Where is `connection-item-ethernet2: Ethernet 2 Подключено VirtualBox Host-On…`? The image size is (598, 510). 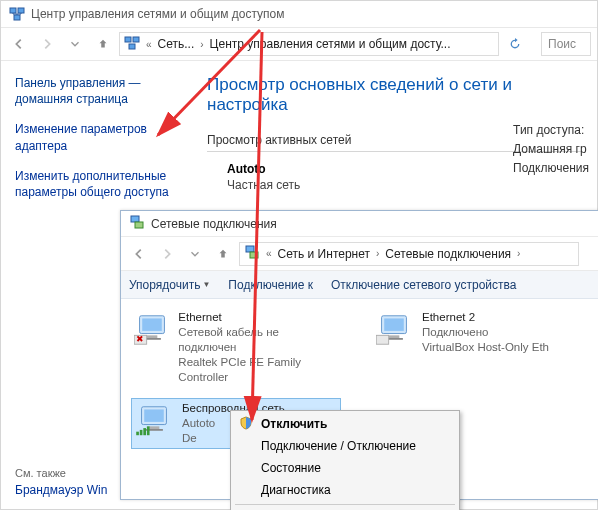 connection-item-ethernet2: Ethernet 2 Подключено VirtualBox Host-On… is located at coordinates (476, 348).